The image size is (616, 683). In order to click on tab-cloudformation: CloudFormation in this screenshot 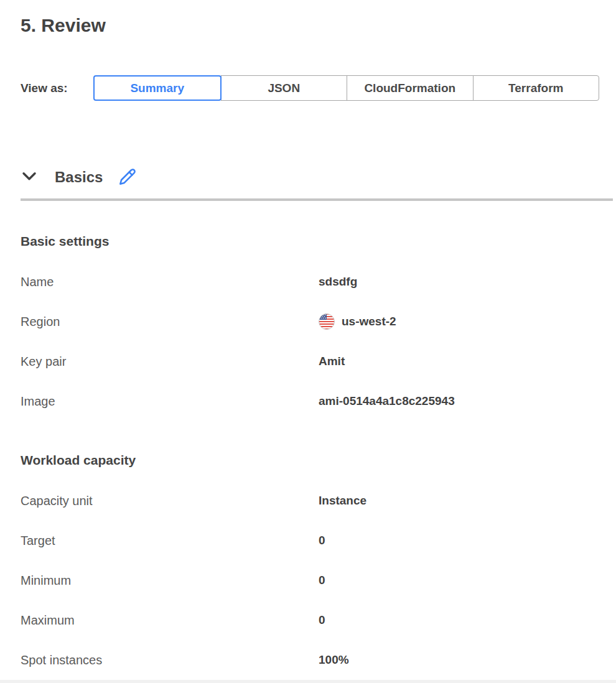, I will do `click(410, 88)`.